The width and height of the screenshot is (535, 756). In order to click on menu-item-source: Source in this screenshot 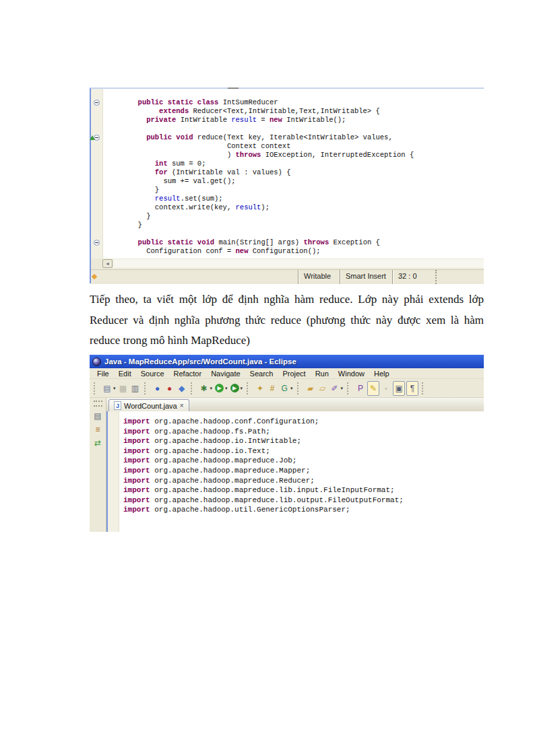, I will do `click(152, 374)`.